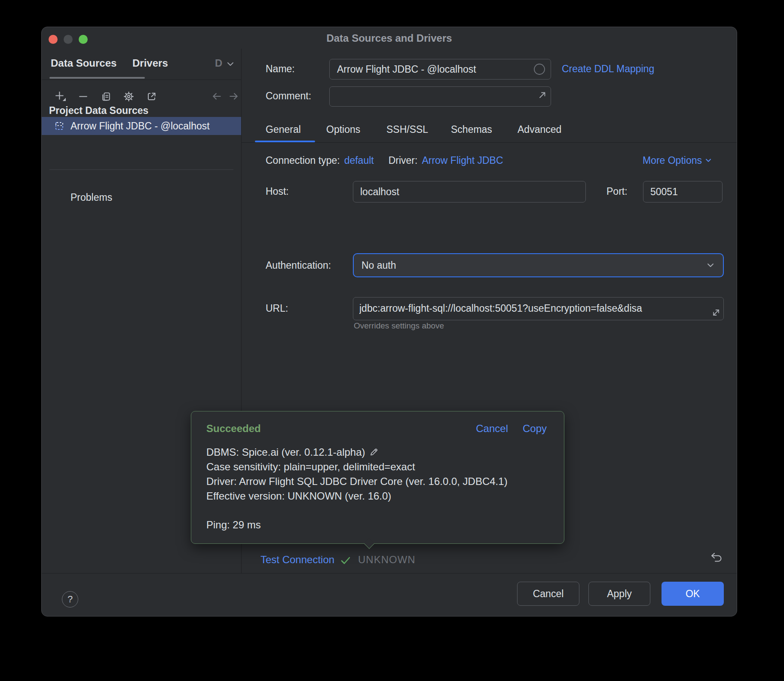 The image size is (784, 681). Describe the element at coordinates (359, 161) in the screenshot. I see `connection-type-value-link: default` at that location.